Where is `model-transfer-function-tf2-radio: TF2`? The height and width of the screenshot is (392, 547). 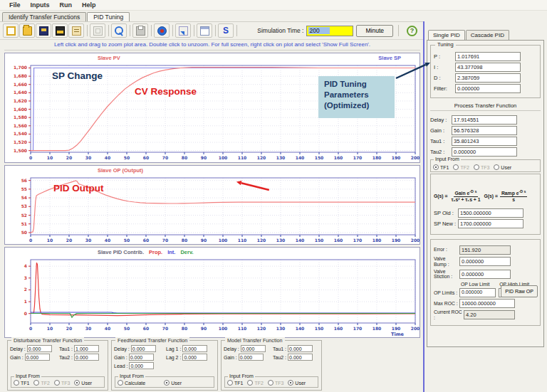 model-transfer-function-tf2-radio: TF2 is located at coordinates (255, 383).